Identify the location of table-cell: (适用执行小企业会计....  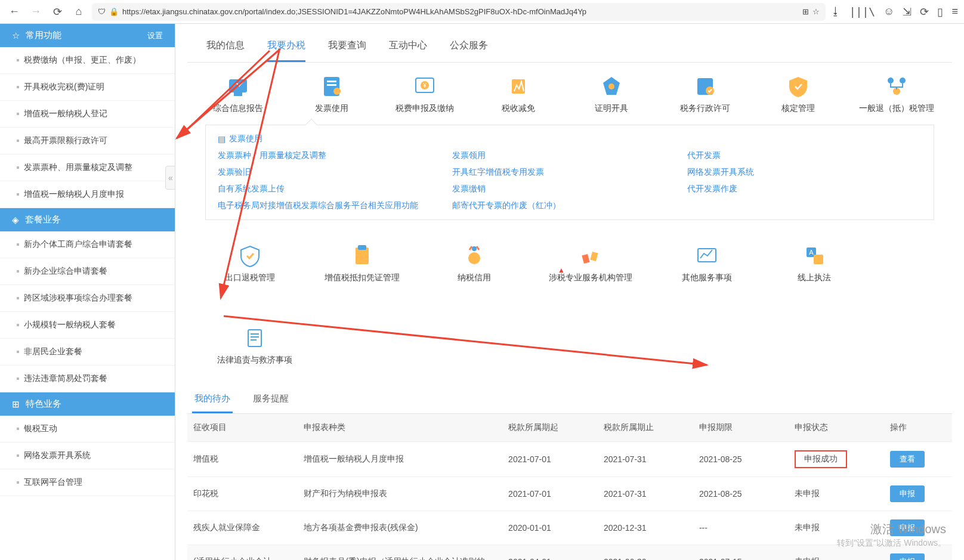
(242, 553).